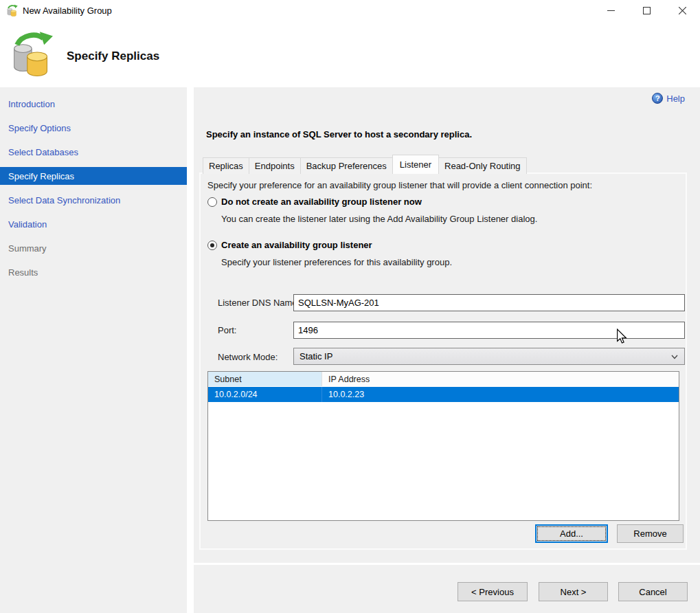 The height and width of the screenshot is (613, 700). What do you see at coordinates (265, 394) in the screenshot?
I see `subnet-cell: 10.0.2.0/24` at bounding box center [265, 394].